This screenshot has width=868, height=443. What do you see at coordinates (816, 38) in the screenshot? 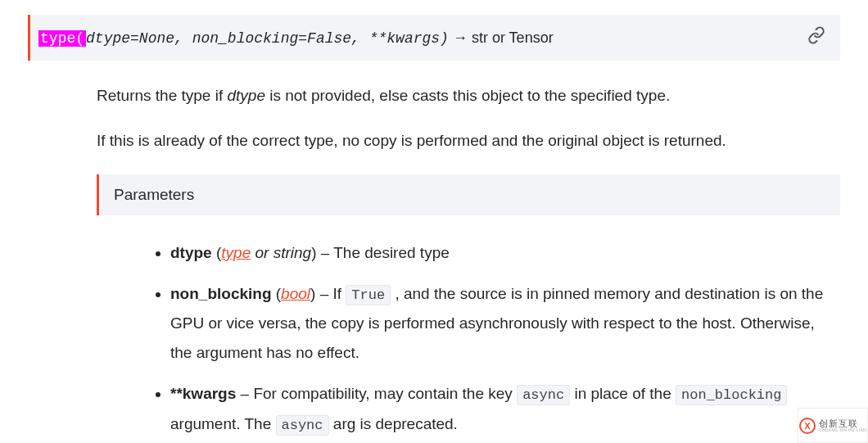
I see `permalink-icon` at bounding box center [816, 38].